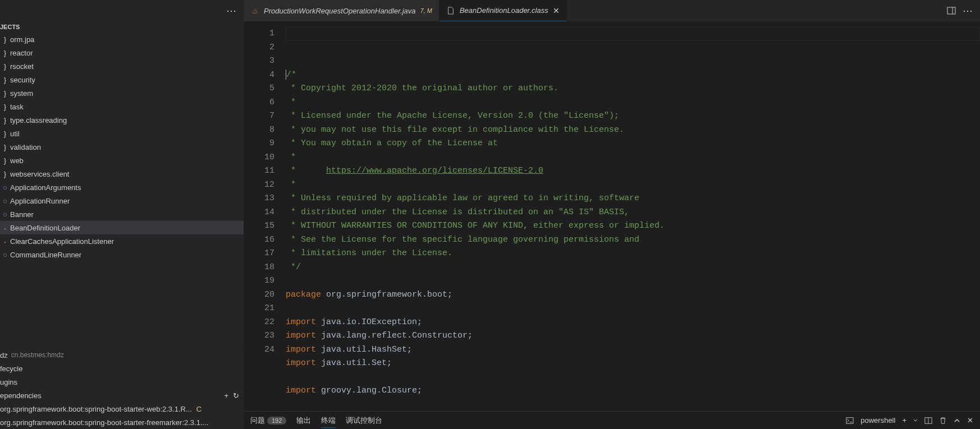 Image resolution: width=980 pixels, height=429 pixels. I want to click on code-line-3: *, so click(633, 103).